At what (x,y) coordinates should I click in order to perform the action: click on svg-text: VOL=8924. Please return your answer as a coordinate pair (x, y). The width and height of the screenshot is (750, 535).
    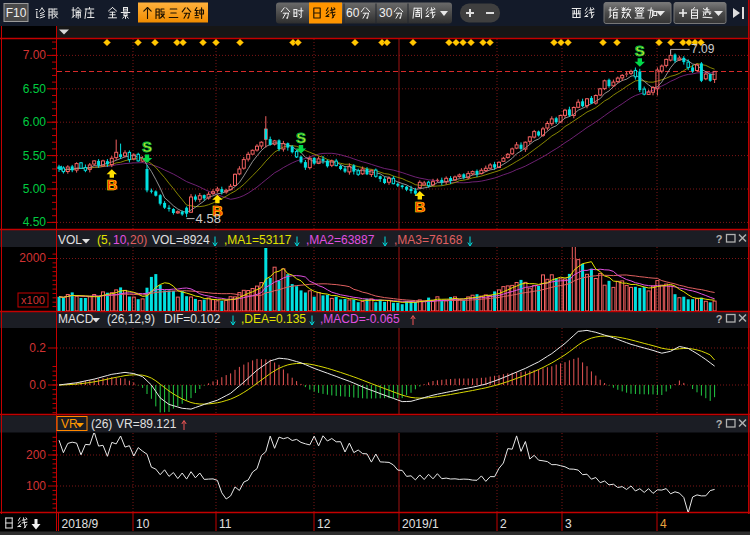
    Looking at the image, I should click on (181, 240).